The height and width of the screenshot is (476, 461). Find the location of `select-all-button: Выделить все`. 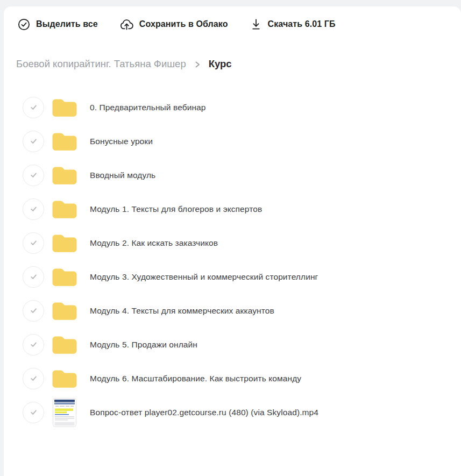

select-all-button: Выделить все is located at coordinates (58, 25).